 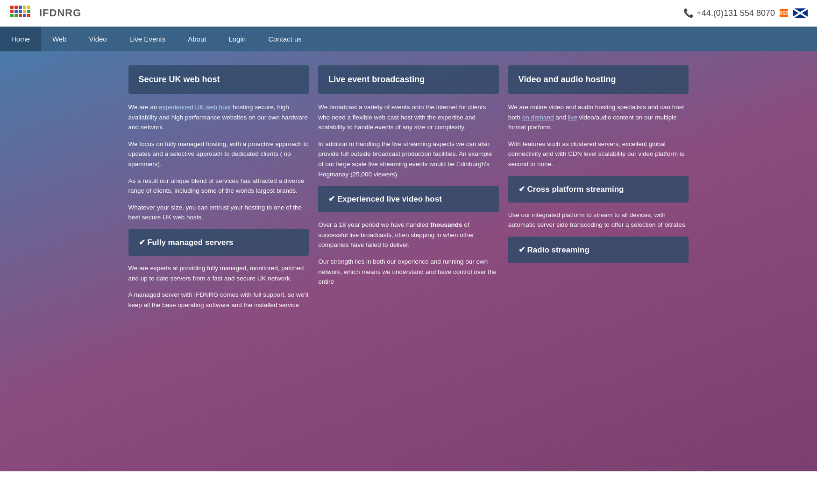 What do you see at coordinates (237, 39) in the screenshot?
I see `nav-login: Login` at bounding box center [237, 39].